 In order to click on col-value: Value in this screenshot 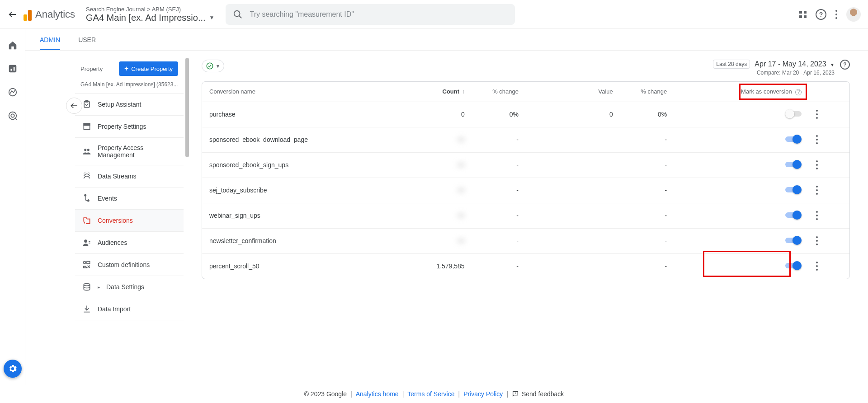, I will do `click(573, 92)`.